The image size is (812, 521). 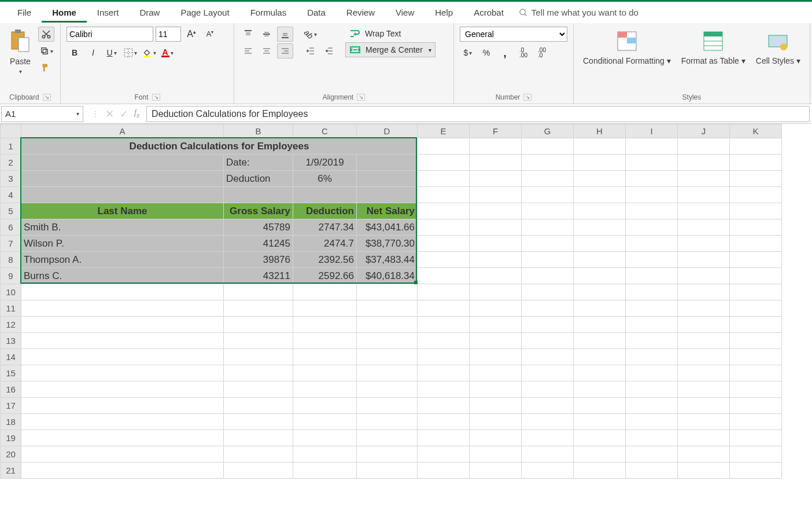 I want to click on cell-C15, so click(x=325, y=373).